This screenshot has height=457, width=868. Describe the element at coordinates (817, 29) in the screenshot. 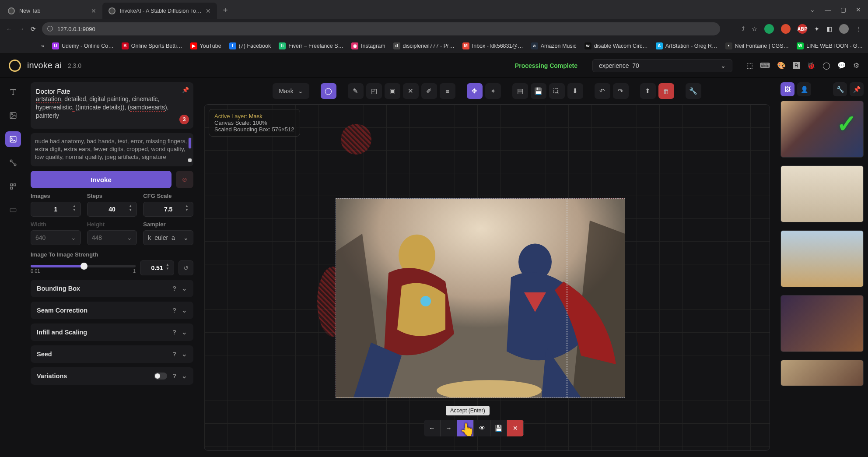

I see `extensions-icon: ✦` at that location.